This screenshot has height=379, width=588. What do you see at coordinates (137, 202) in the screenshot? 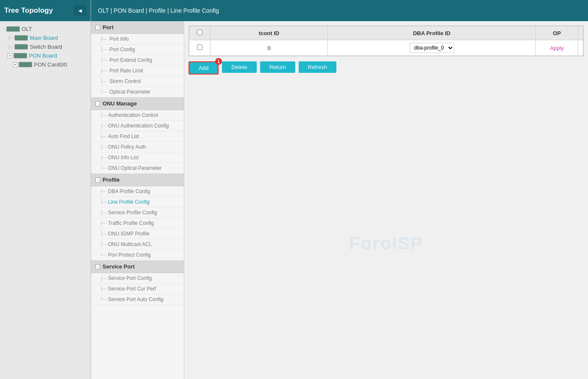
I see `nav-item-line-profile-config: ├─Line Profile Config` at bounding box center [137, 202].